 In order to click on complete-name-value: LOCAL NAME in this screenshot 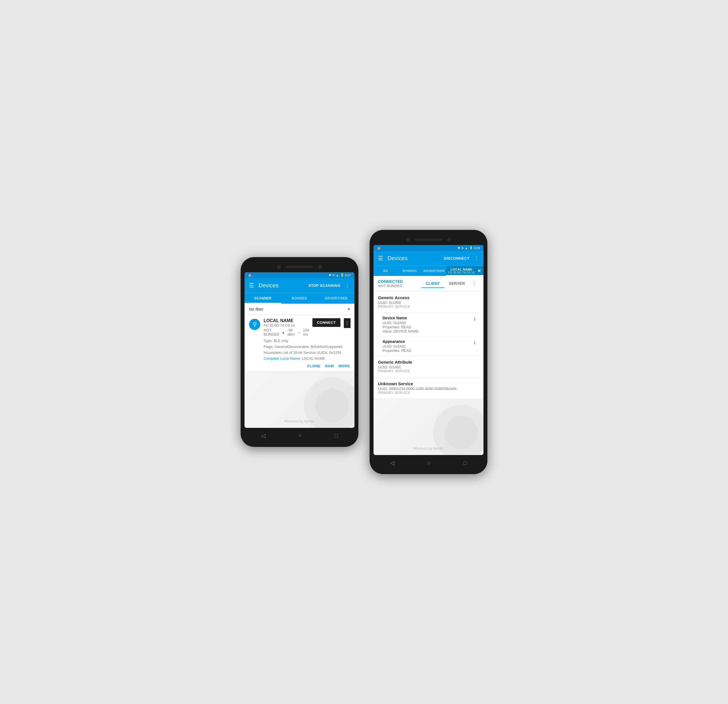, I will do `click(313, 359)`.